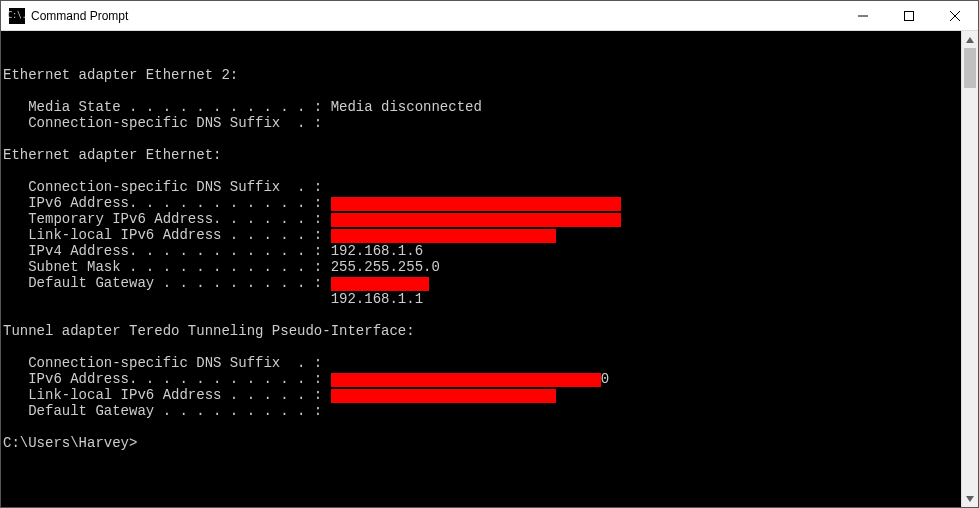 This screenshot has width=979, height=508. Describe the element at coordinates (481, 75) in the screenshot. I see `adapter-heading: Ethernet adapter Ethernet 2:` at that location.